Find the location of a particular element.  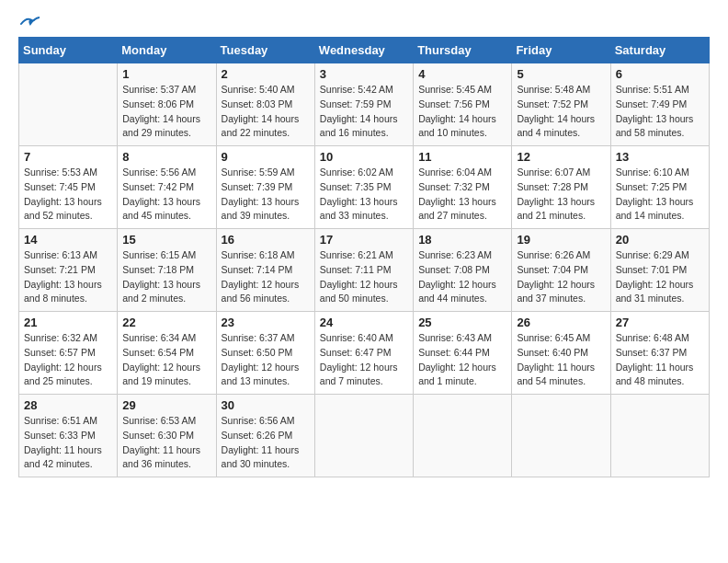

day-number: 12 is located at coordinates (561, 156).